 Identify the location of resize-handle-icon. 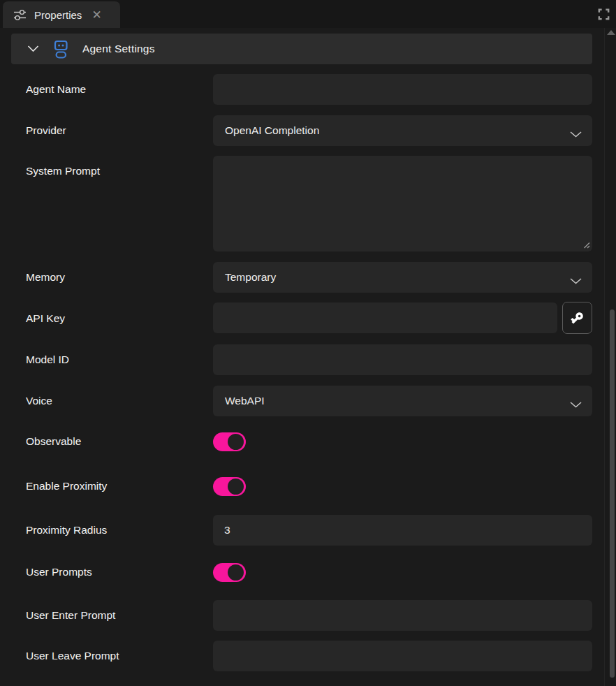
(586, 245).